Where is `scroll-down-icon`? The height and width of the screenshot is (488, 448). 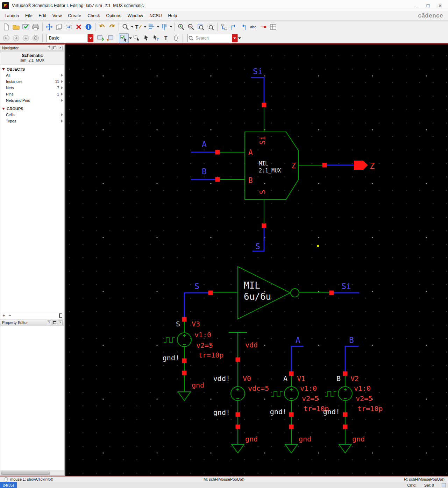
scroll-down-icon is located at coordinates (26, 38).